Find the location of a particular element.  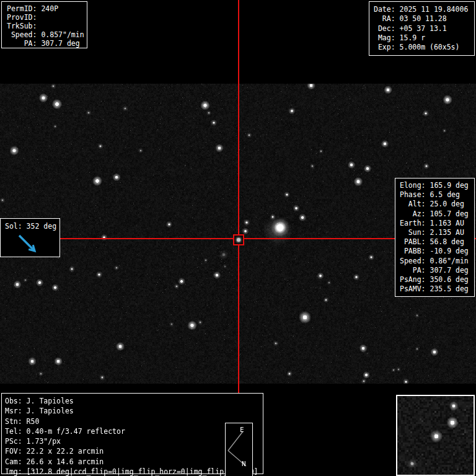

msr-line: Msr: J. Tapioles is located at coordinates (134, 411).